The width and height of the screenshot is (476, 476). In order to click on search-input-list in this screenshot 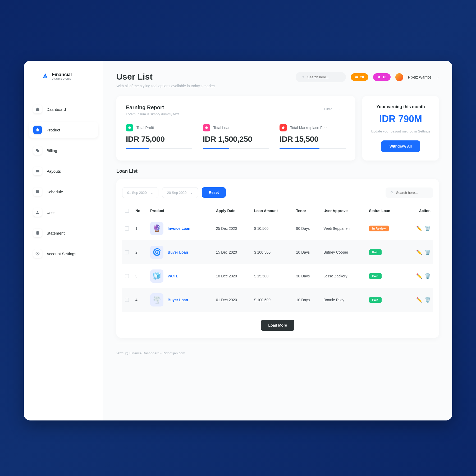, I will do `click(409, 193)`.